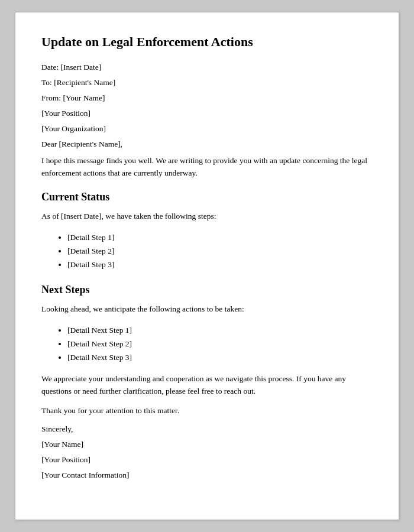 The height and width of the screenshot is (532, 414). Describe the element at coordinates (220, 238) in the screenshot. I see `list-item: [Detail Step 1]` at that location.